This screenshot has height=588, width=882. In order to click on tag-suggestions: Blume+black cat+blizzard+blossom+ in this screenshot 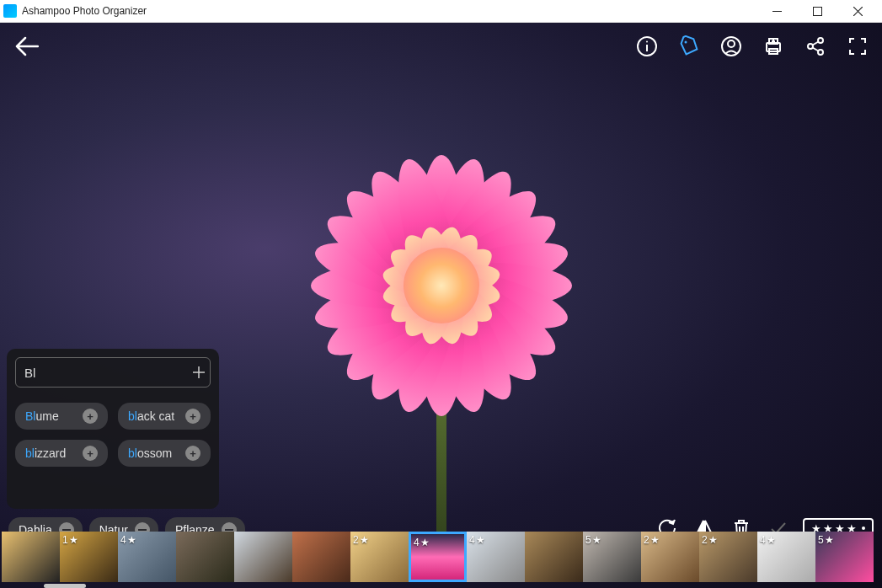, I will do `click(113, 435)`.